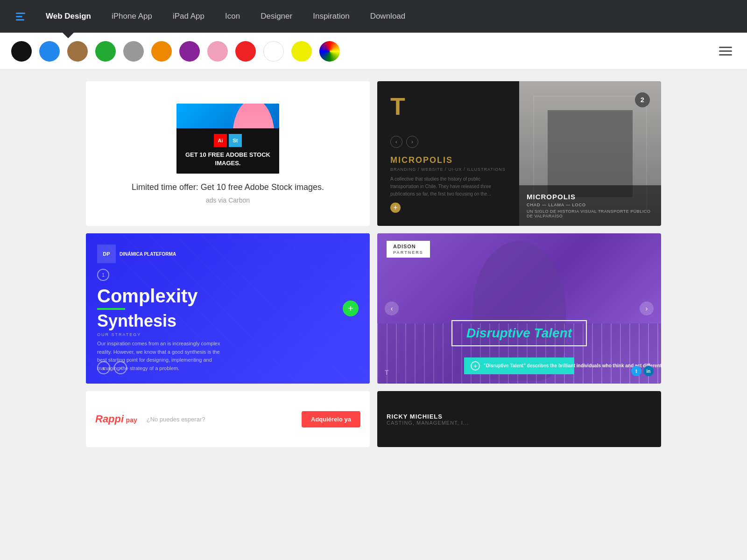 This screenshot has height=560, width=747. Describe the element at coordinates (519, 333) in the screenshot. I see `adison-title: Disruptive Talent` at that location.